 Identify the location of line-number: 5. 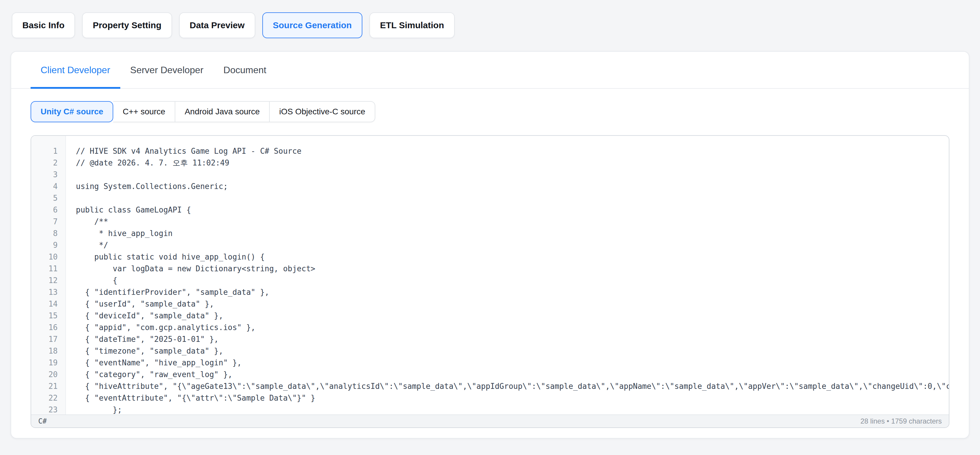
(45, 198).